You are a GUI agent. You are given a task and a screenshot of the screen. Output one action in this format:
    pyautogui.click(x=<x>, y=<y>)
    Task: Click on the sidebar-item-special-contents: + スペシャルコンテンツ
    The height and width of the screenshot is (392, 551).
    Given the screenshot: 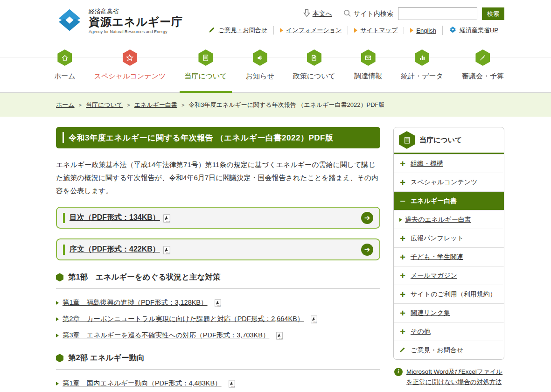 What is the action you would take?
    pyautogui.click(x=449, y=182)
    